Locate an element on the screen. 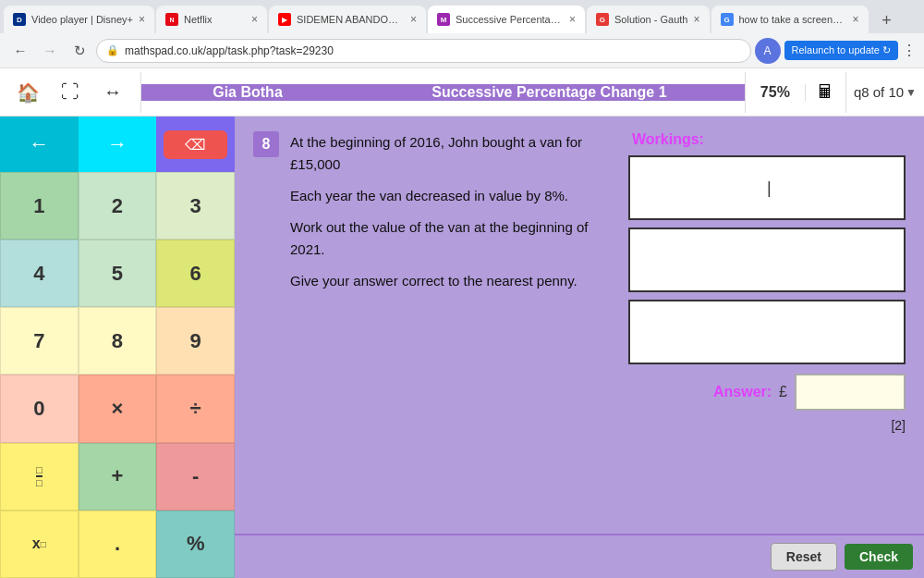  chevron-down-icon: ▼ is located at coordinates (911, 92).